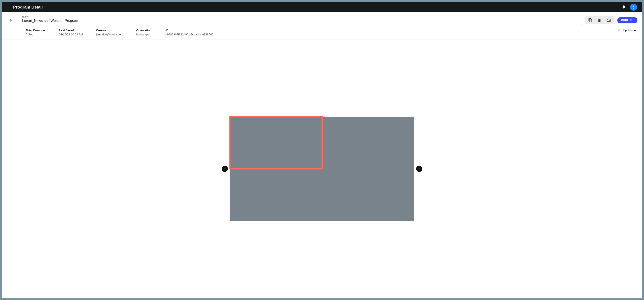 Image resolution: width=644 pixels, height=300 pixels. What do you see at coordinates (225, 169) in the screenshot?
I see `add-left-button` at bounding box center [225, 169].